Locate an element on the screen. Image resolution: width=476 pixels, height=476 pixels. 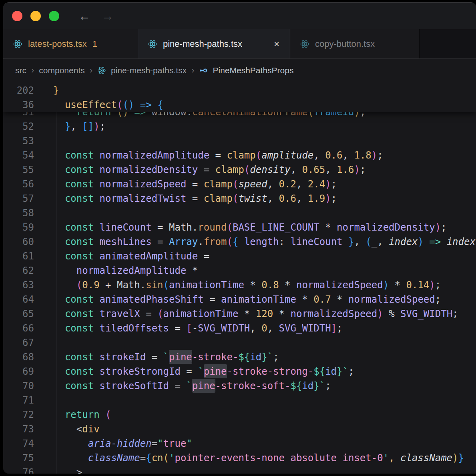
code-text: useEffect(() => { is located at coordinates (98, 105).